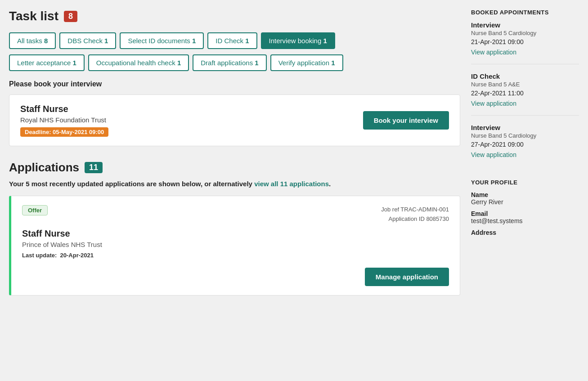  I want to click on appointment-item-1: Interview Nurse Band 5 Cardiology 21-Apr…, so click(525, 43).